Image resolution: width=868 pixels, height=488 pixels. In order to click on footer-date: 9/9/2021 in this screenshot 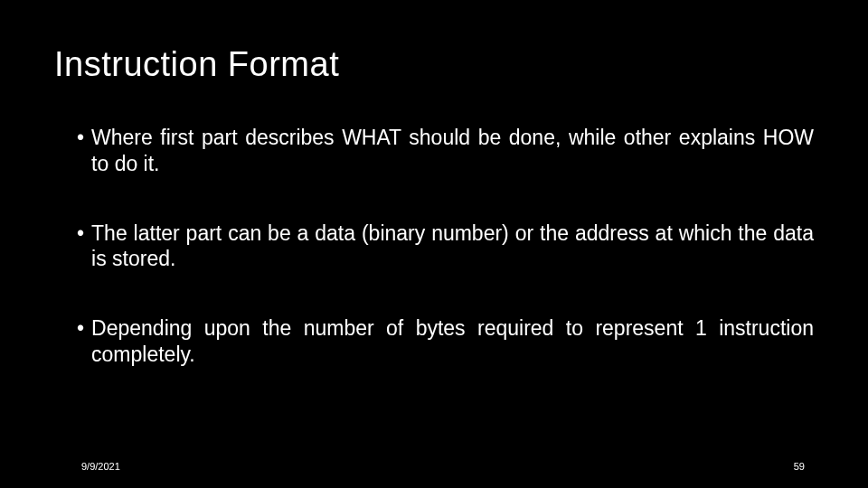, I will do `click(101, 466)`.